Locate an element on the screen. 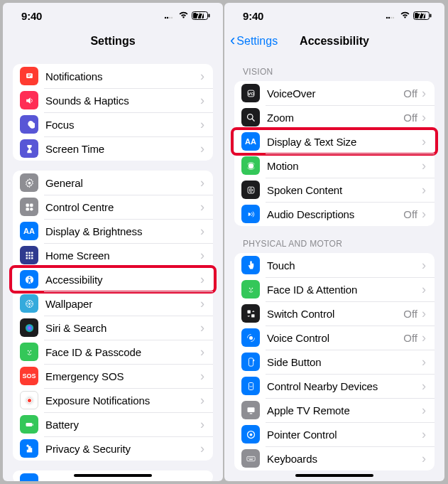  page-title: Settings is located at coordinates (113, 41).